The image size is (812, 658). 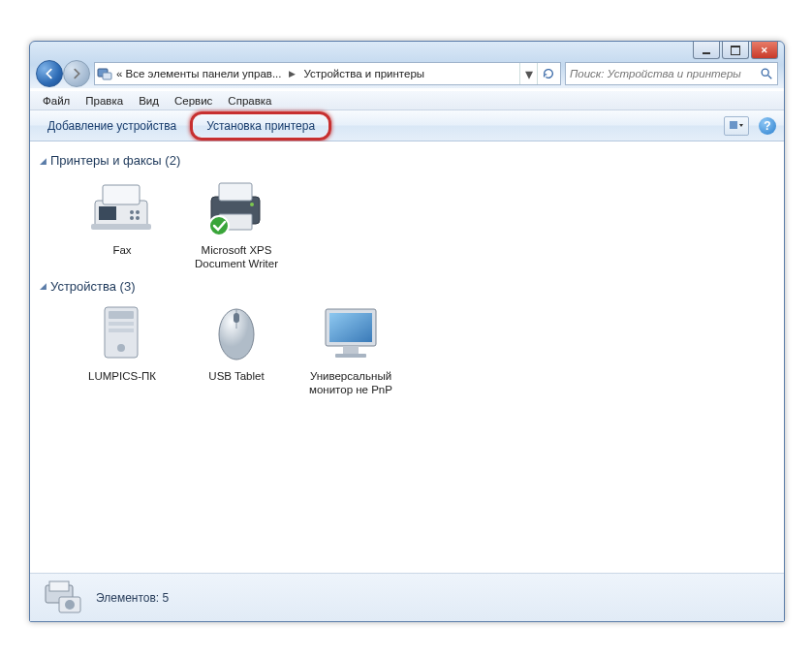 I want to click on status-icon, so click(x=63, y=598).